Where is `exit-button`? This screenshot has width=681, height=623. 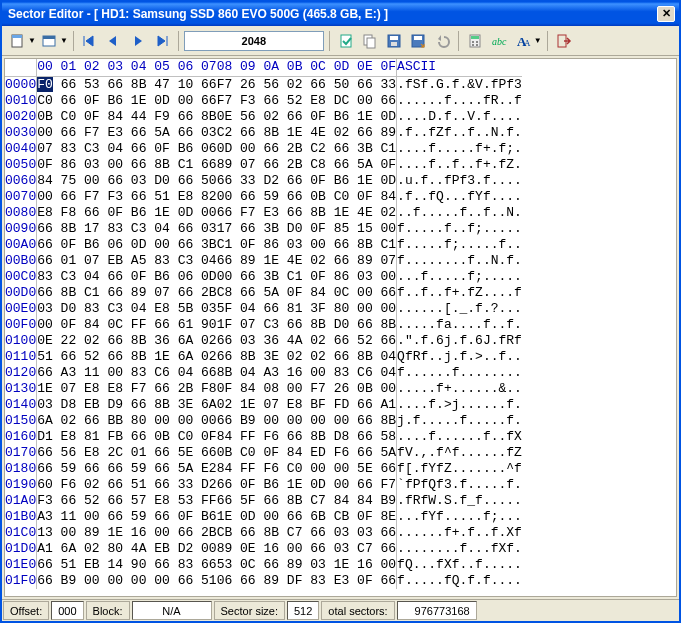
exit-button is located at coordinates (564, 41).